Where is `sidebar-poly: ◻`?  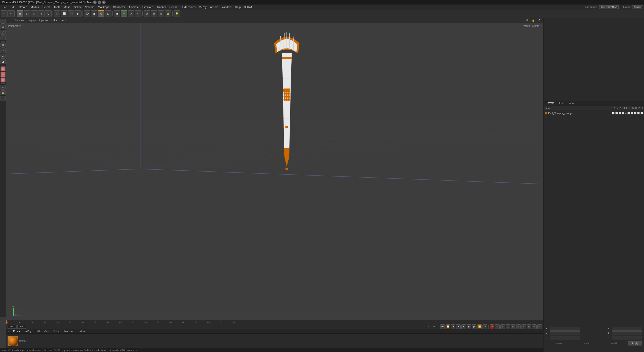 sidebar-poly: ◻ is located at coordinates (3, 27).